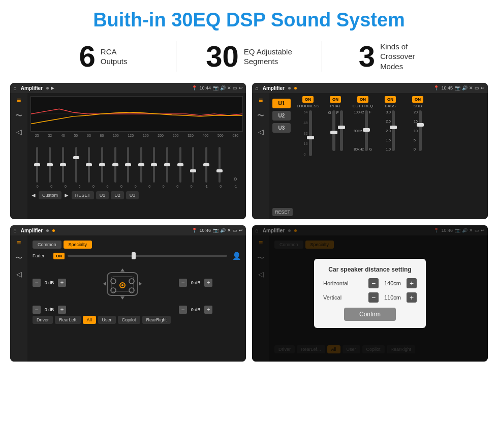 The width and height of the screenshot is (498, 448). I want to click on tab-common: Common, so click(47, 245).